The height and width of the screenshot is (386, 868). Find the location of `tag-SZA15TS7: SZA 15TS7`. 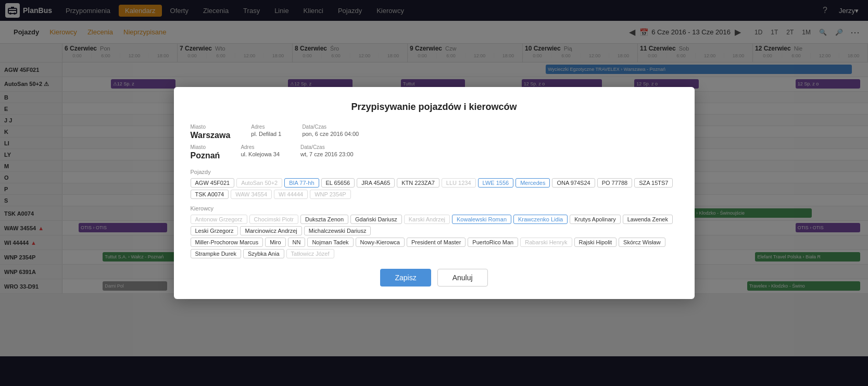

tag-SZA15TS7: SZA 15TS7 is located at coordinates (653, 183).